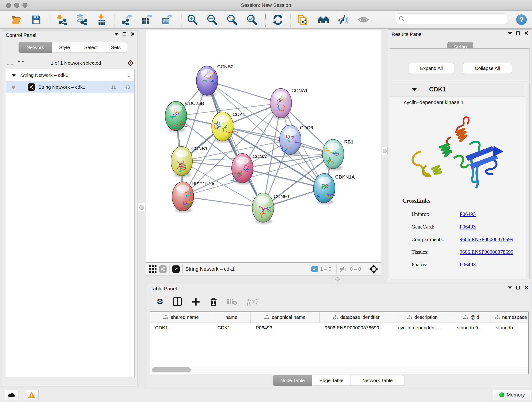 The width and height of the screenshot is (532, 402). I want to click on column-header-name: name, so click(231, 317).